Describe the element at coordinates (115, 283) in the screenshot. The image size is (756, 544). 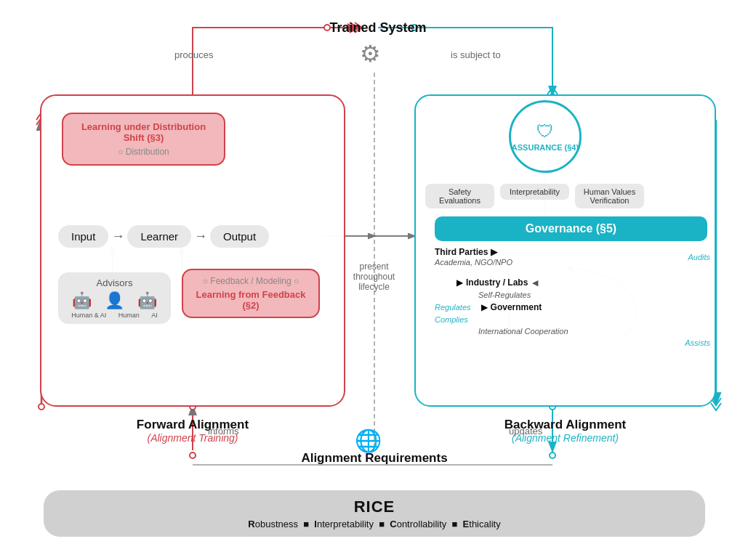
I see `advisors-title: Advisors` at that location.